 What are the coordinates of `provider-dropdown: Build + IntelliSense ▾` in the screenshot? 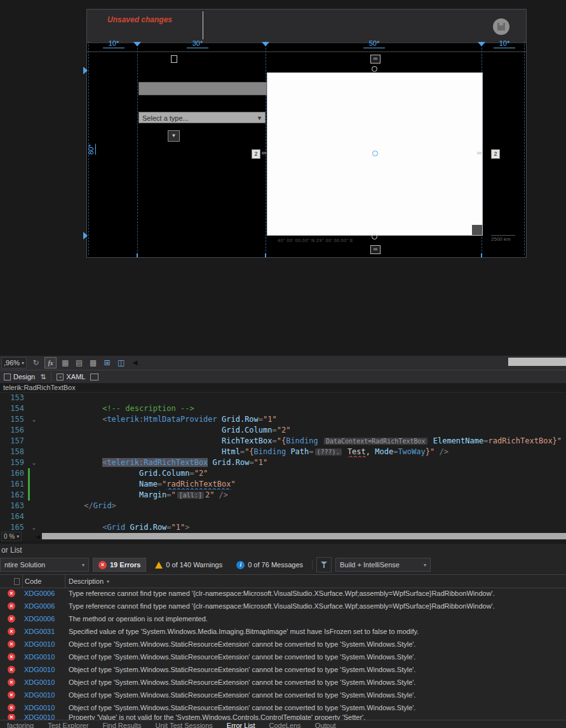 It's located at (383, 565).